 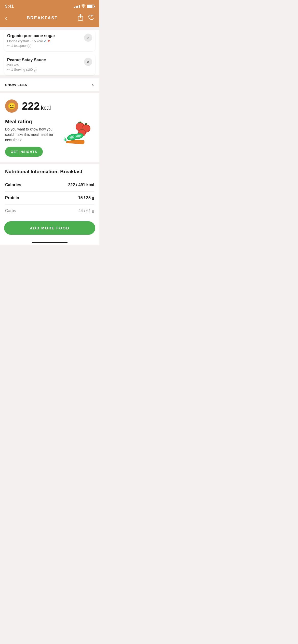 I want to click on heart-badge: ♥, so click(x=49, y=41).